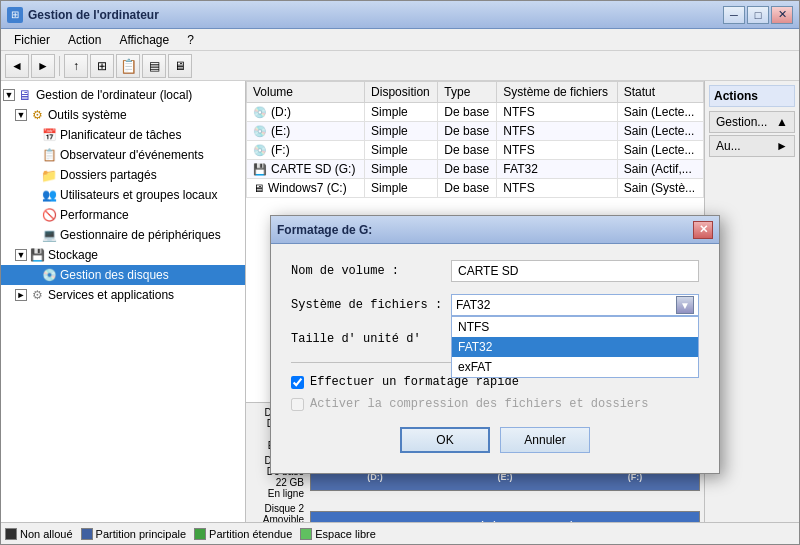 This screenshot has height=545, width=800. I want to click on dialog-close-button: ✕, so click(703, 230).